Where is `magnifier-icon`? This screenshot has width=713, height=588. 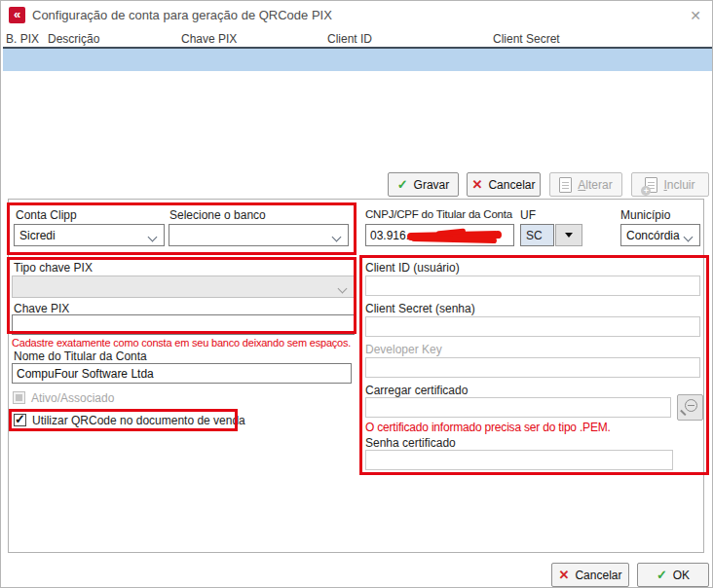 magnifier-icon is located at coordinates (692, 405).